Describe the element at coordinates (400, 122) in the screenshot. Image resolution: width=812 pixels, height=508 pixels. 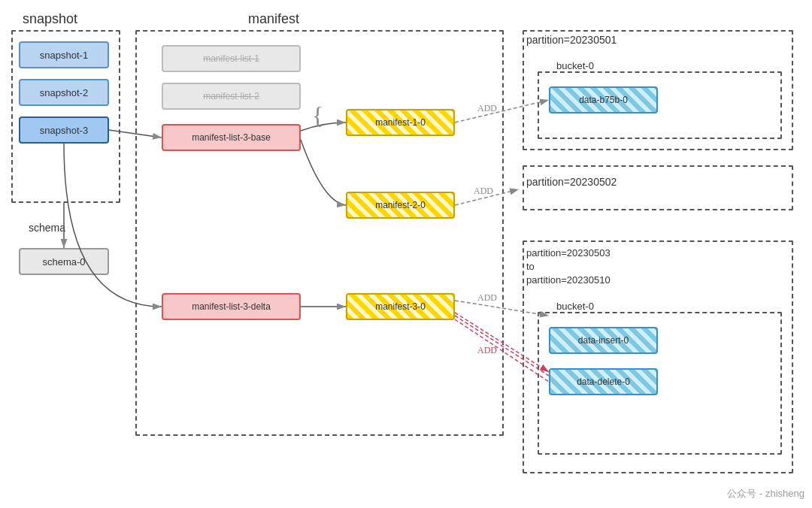
I see `manifest-1-0-box: manifest-1-0` at that location.